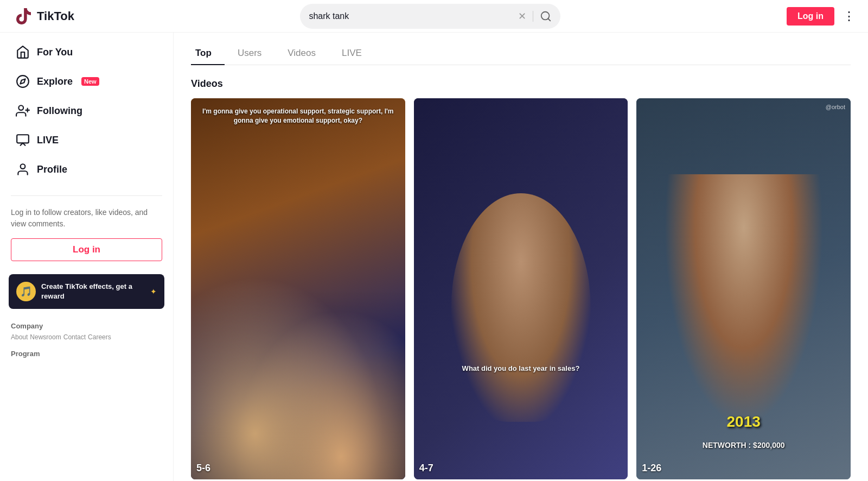  What do you see at coordinates (100, 337) in the screenshot?
I see `footer-link-careers: Careers` at bounding box center [100, 337].